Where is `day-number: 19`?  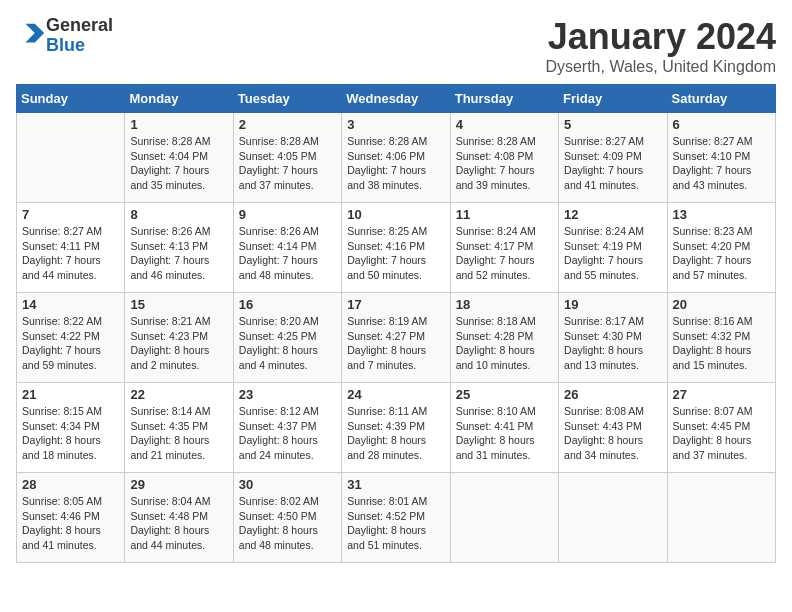 day-number: 19 is located at coordinates (612, 304).